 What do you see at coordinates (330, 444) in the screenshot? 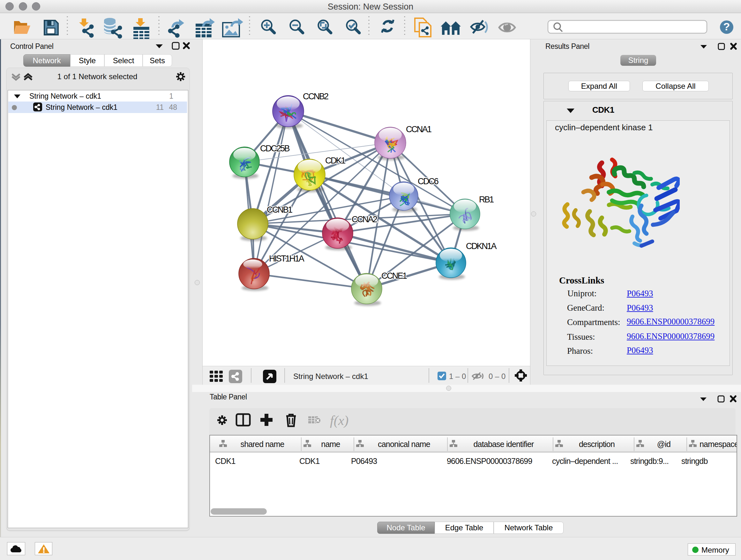
I see `svg-text: name` at bounding box center [330, 444].